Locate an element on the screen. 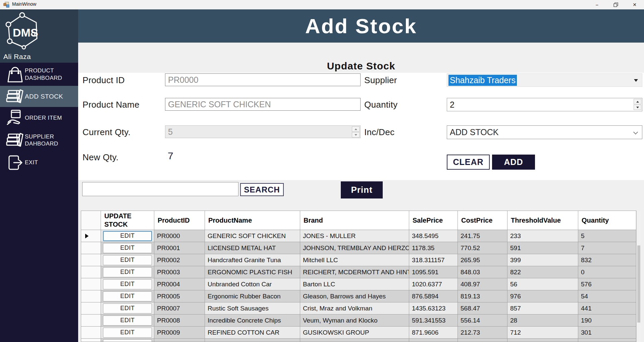 This screenshot has width=644, height=342. cell-product_name: LICENSED METAL HAT is located at coordinates (253, 248).